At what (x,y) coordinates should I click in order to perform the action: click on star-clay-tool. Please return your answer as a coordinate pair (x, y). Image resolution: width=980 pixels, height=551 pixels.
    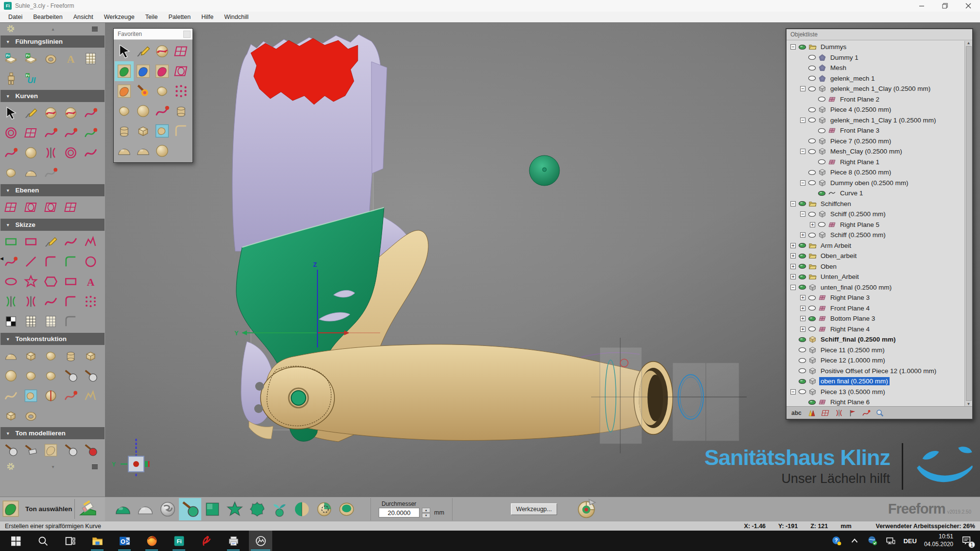
    Looking at the image, I should click on (235, 509).